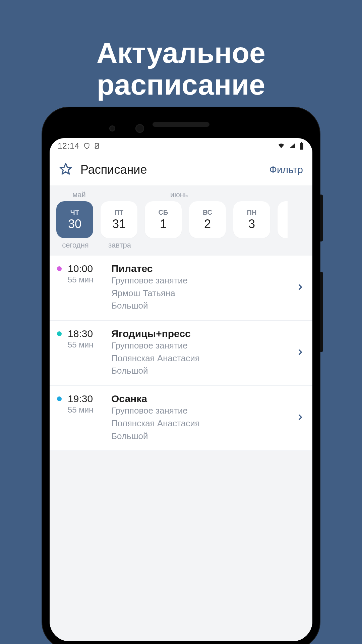 The width and height of the screenshot is (362, 644). Describe the element at coordinates (163, 224) in the screenshot. I see `day-number: 1` at that location.